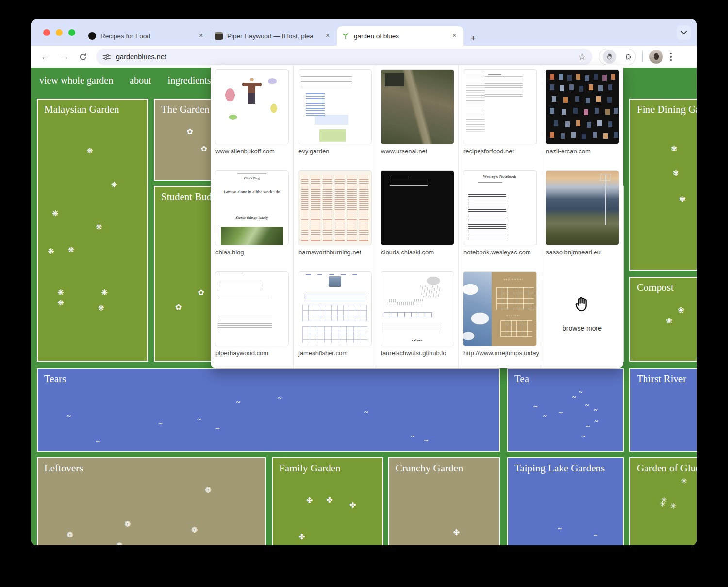 This screenshot has height=587, width=728. I want to click on garden-plot-garden-of-glues: Garden of Glues✳✳✳✳, so click(663, 501).